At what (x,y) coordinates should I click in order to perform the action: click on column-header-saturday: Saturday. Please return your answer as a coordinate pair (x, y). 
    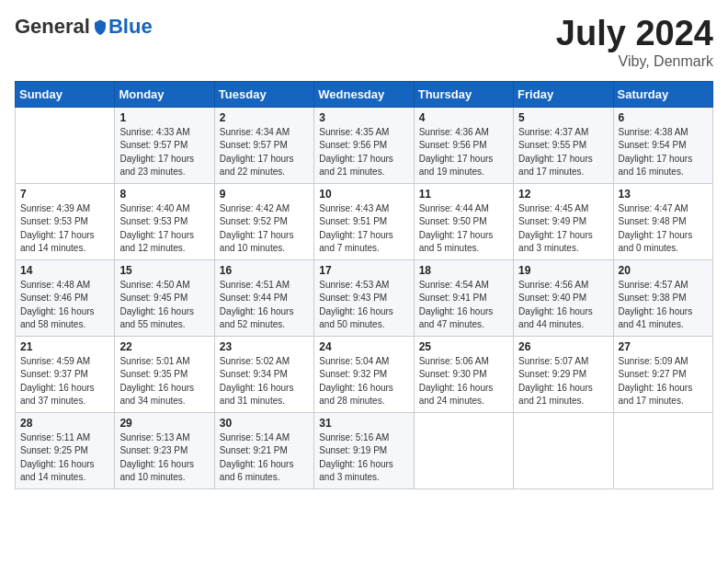
    Looking at the image, I should click on (663, 94).